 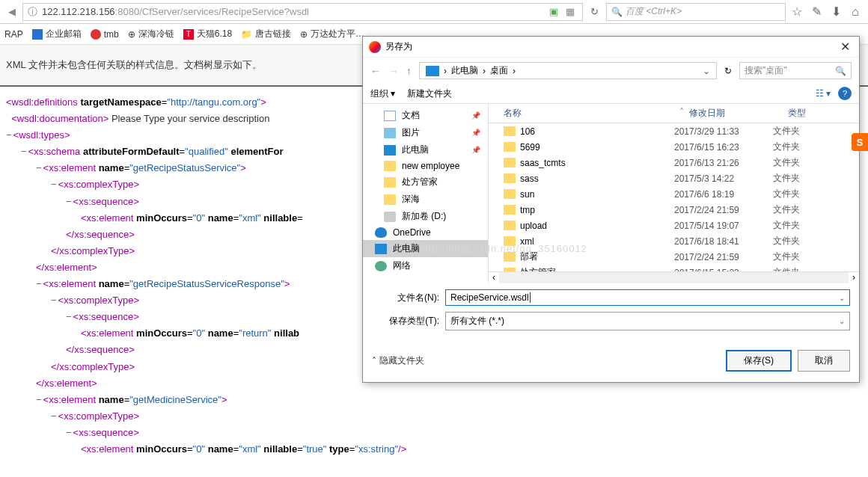 I want to click on side-badge: S, so click(x=860, y=142).